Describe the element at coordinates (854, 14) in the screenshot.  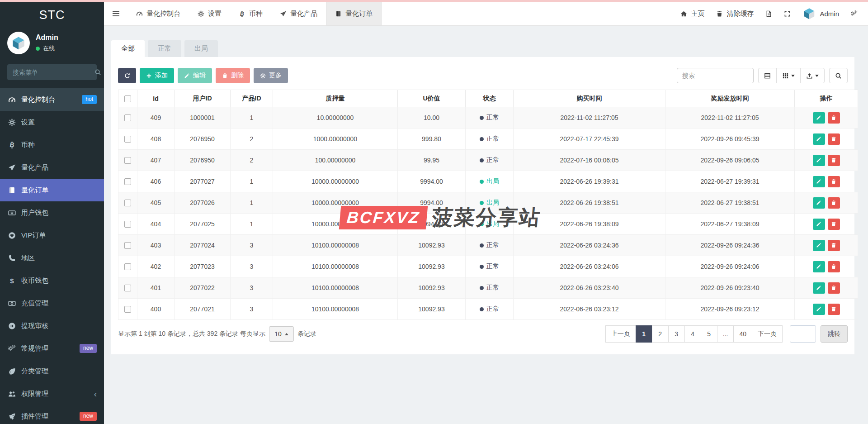
I see `topnav-cogs` at that location.